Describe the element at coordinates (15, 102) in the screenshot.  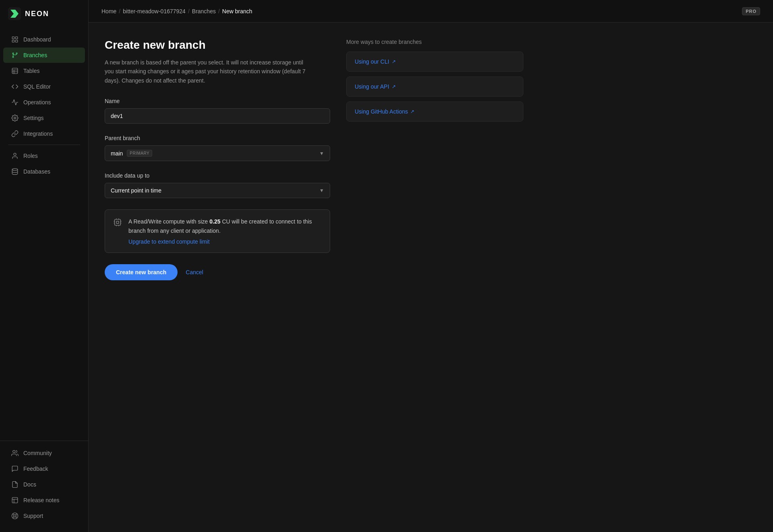
I see `operations-icon` at that location.